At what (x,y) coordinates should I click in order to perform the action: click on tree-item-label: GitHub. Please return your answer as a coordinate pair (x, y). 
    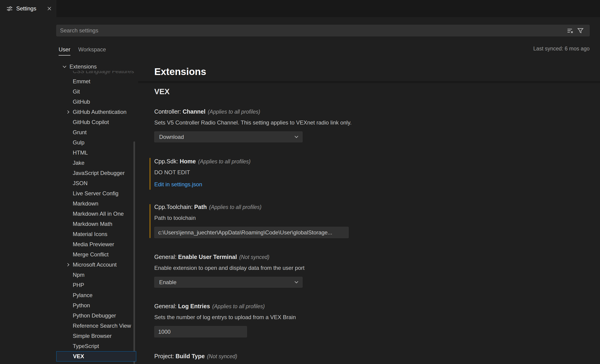
    Looking at the image, I should click on (81, 102).